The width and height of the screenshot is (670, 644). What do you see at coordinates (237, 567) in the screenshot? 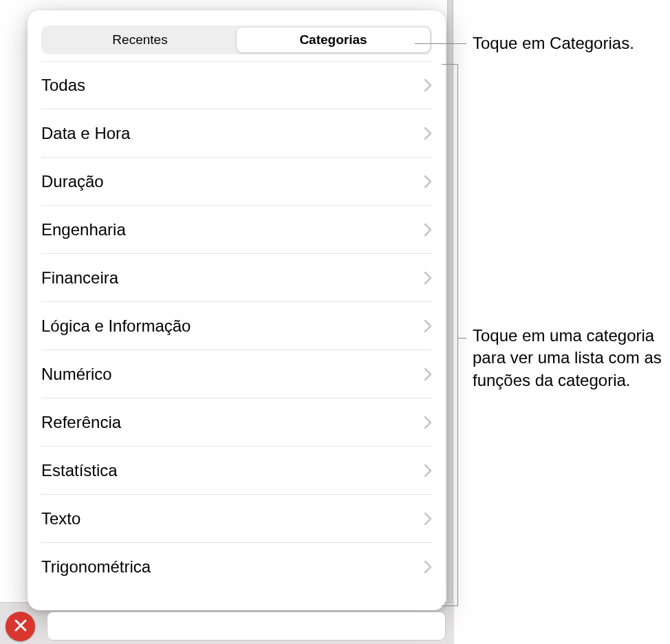
I see `list-item: Trigonométrica` at bounding box center [237, 567].